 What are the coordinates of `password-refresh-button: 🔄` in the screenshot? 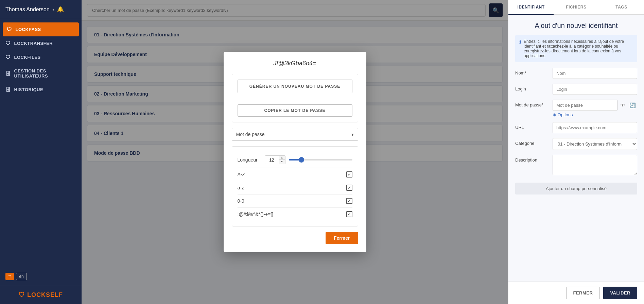 It's located at (633, 105).